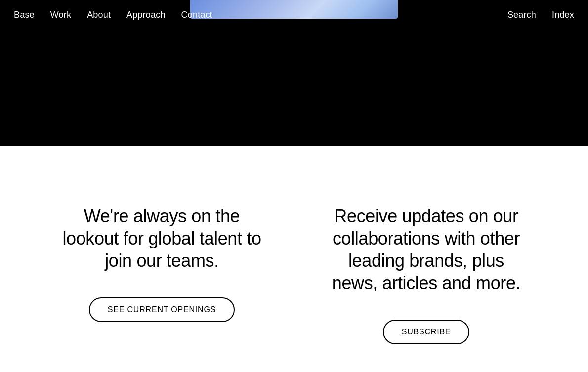 This screenshot has width=588, height=372. I want to click on nav-index: Index, so click(563, 15).